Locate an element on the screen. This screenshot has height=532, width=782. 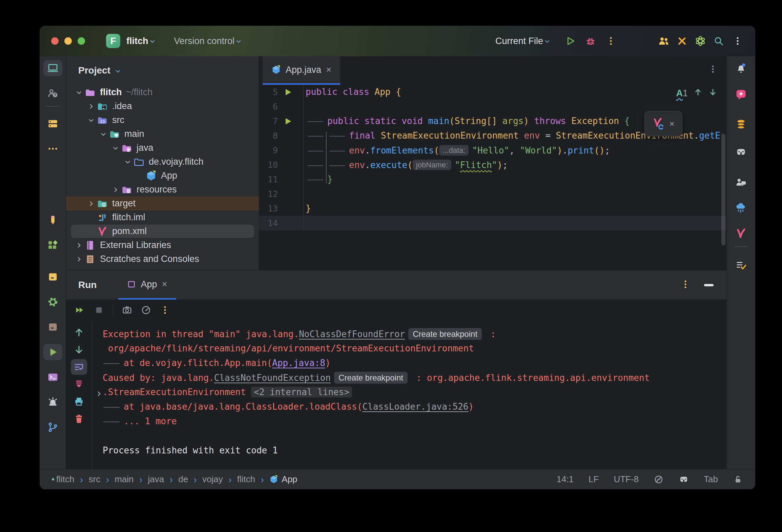
breadcrumb-item-main-2: main is located at coordinates (124, 479).